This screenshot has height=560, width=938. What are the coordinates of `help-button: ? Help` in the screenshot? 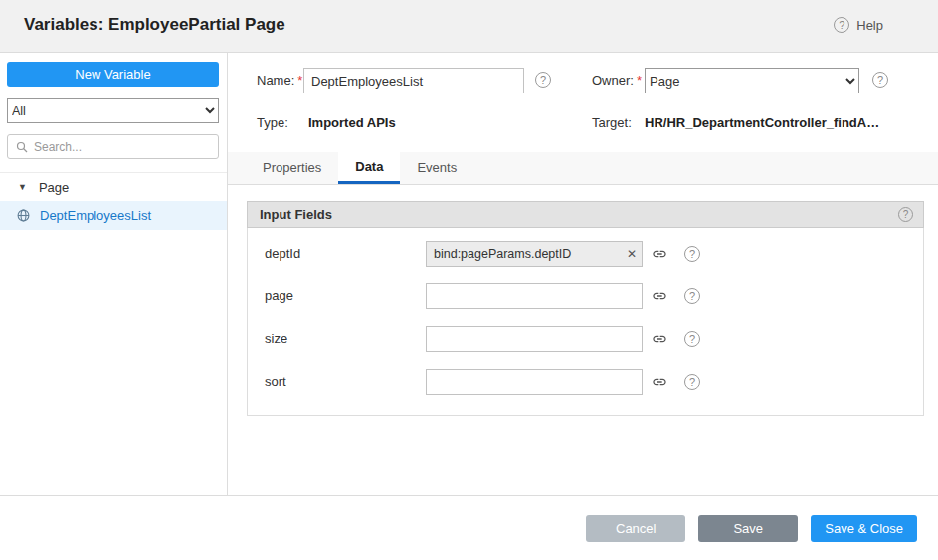 It's located at (858, 25).